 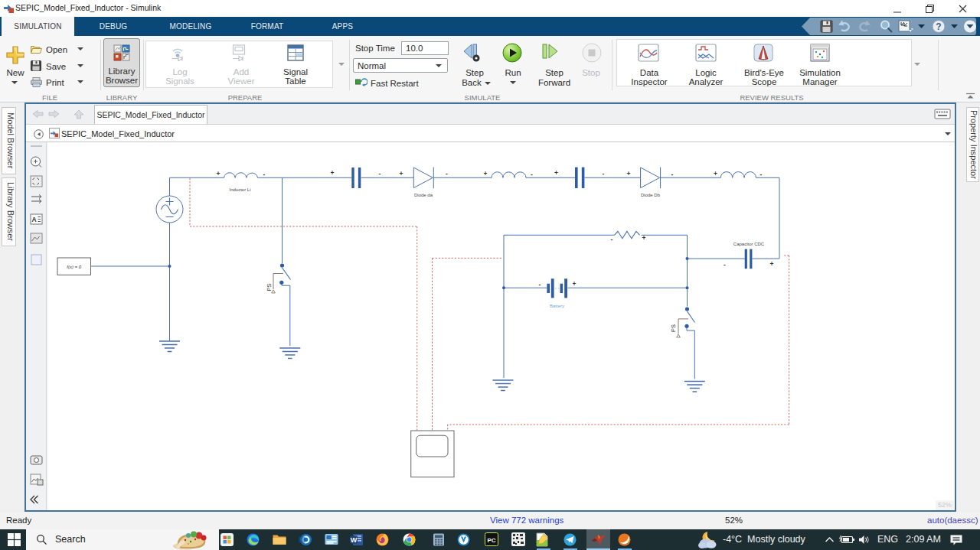 I want to click on svg-text: PC, so click(x=492, y=540).